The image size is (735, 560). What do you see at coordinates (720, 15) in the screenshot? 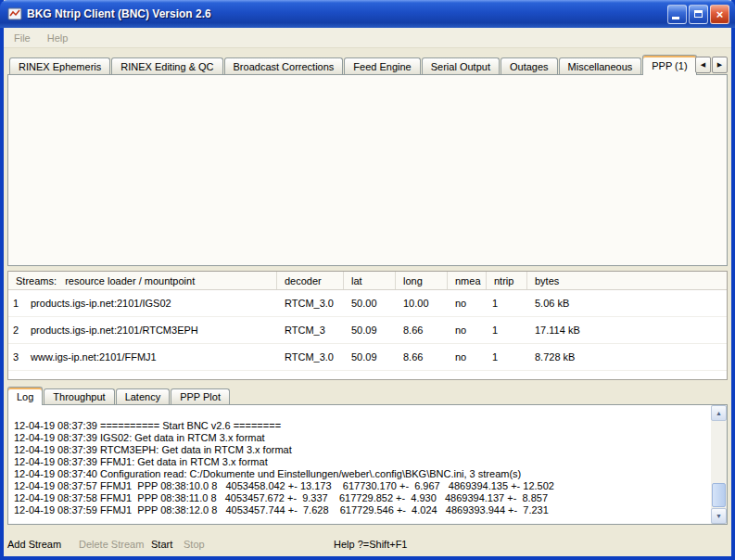
I see `close-icon: ×` at bounding box center [720, 15].